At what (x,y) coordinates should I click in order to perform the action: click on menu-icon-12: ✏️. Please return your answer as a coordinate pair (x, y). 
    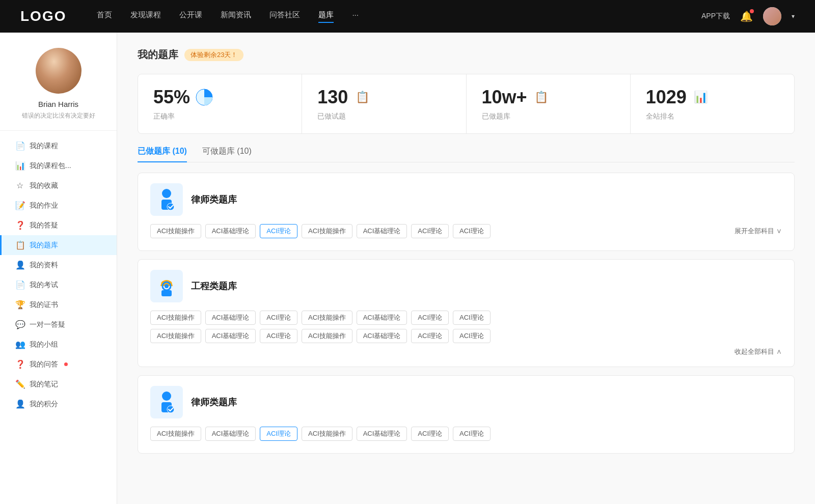
    Looking at the image, I should click on (20, 384).